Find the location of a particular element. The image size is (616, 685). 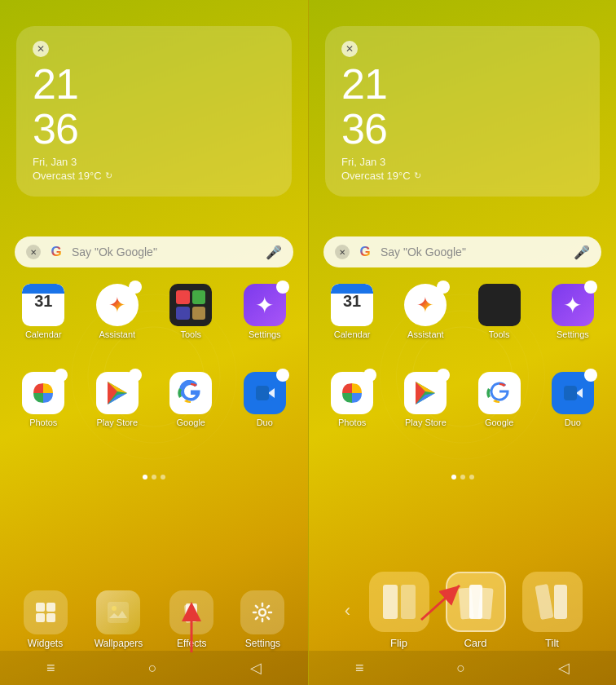

dock-label: Settings is located at coordinates (262, 643).